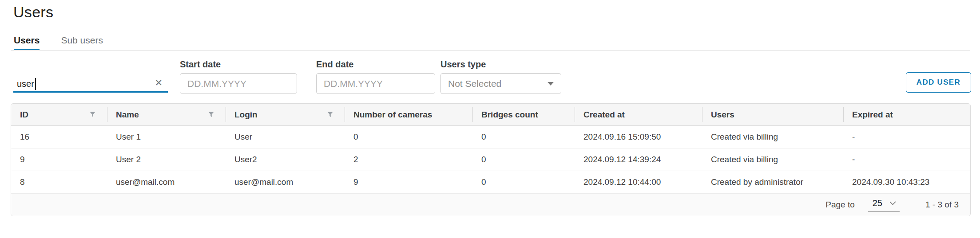 This screenshot has width=980, height=238. What do you see at coordinates (639, 137) in the screenshot?
I see `cell-created-at: 2024.09.16 15:09:50` at bounding box center [639, 137].